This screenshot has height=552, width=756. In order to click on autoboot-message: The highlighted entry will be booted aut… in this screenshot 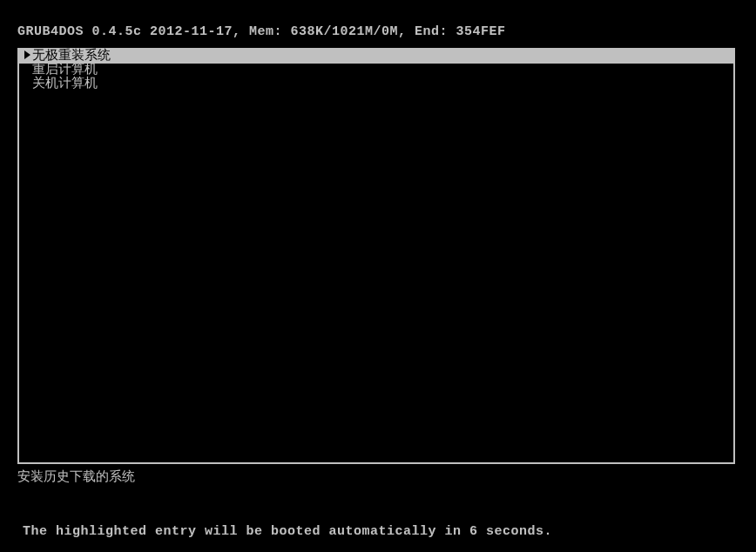, I will do `click(287, 531)`.